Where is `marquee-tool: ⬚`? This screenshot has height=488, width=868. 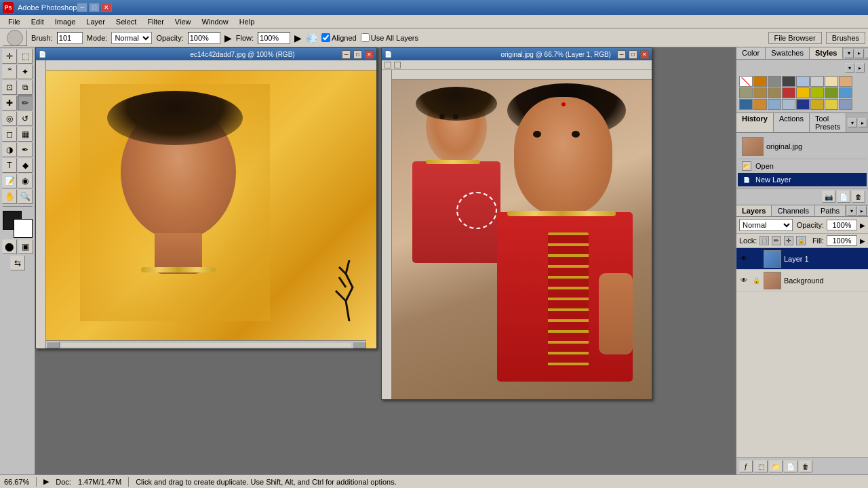
marquee-tool: ⬚ is located at coordinates (25, 56).